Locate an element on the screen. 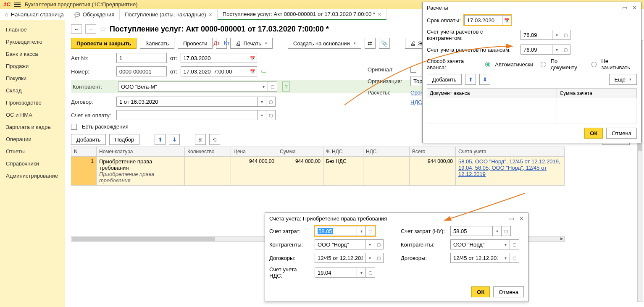 The height and width of the screenshot is (307, 644). nav-back-button: ← is located at coordinates (76, 29).